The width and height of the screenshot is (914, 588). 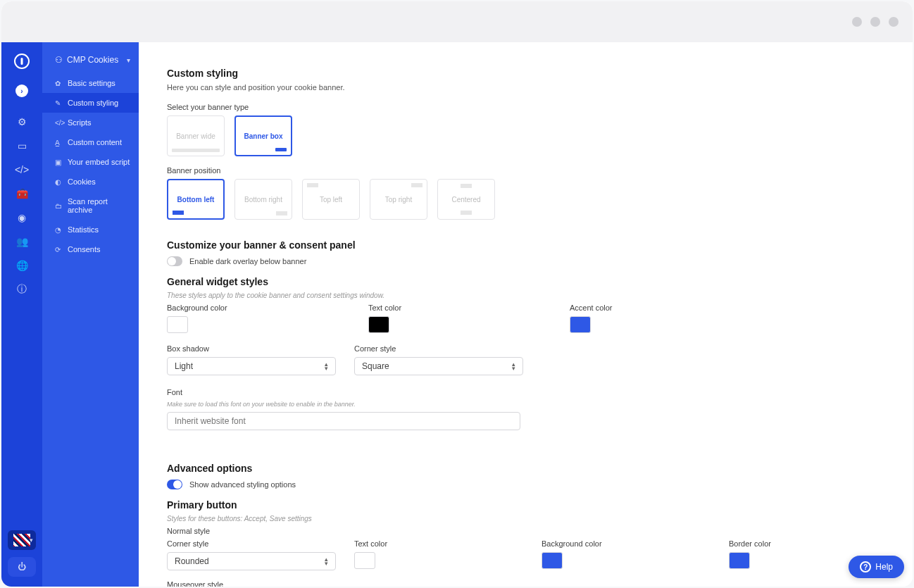 What do you see at coordinates (22, 218) in the screenshot?
I see `nav-icon: ◉` at bounding box center [22, 218].